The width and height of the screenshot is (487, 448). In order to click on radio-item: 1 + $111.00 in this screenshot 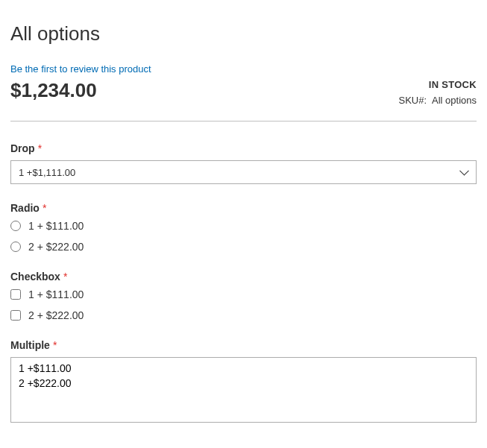, I will do `click(243, 226)`.